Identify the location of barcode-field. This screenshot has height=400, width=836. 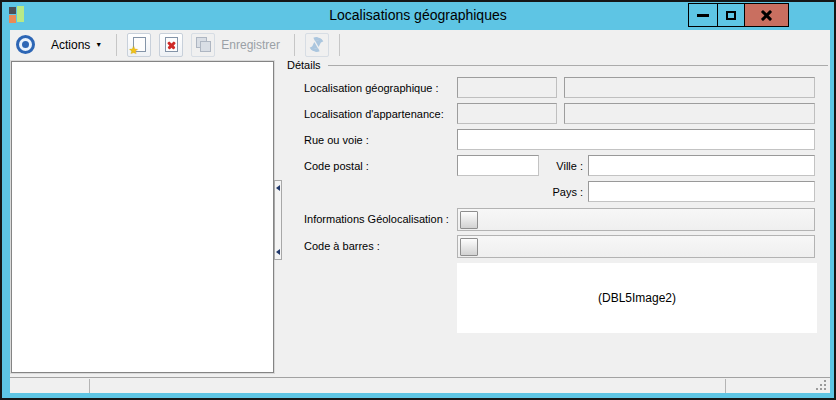
(636, 246).